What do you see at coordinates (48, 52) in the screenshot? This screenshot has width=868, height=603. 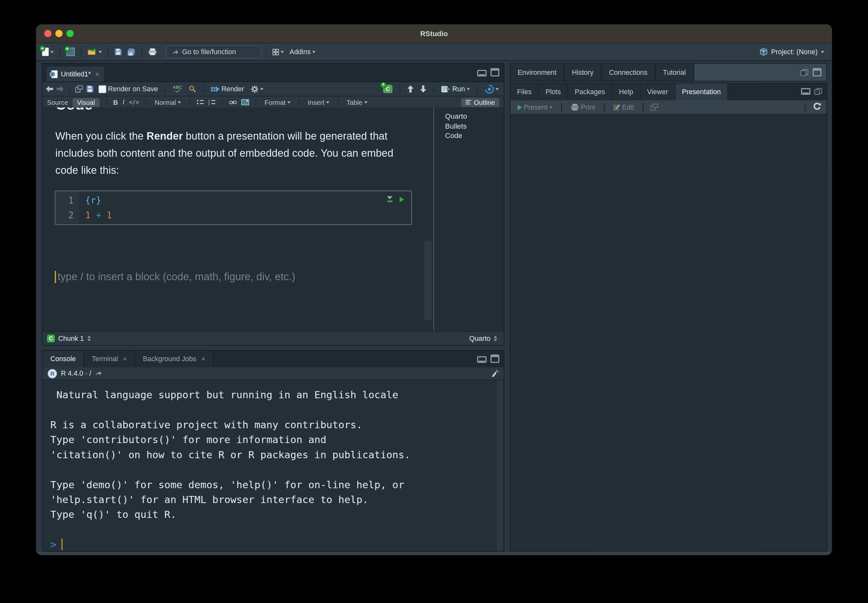 I see `new-file-button` at bounding box center [48, 52].